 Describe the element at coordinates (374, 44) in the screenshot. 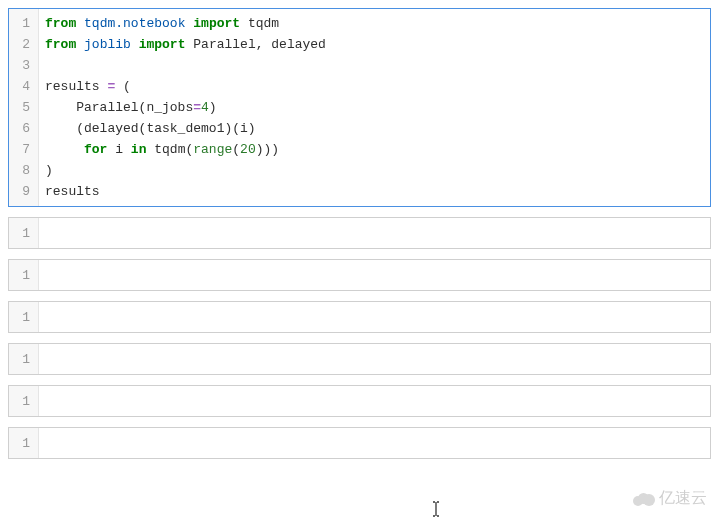

I see `code-line: from joblib import Parallel, delayed` at that location.